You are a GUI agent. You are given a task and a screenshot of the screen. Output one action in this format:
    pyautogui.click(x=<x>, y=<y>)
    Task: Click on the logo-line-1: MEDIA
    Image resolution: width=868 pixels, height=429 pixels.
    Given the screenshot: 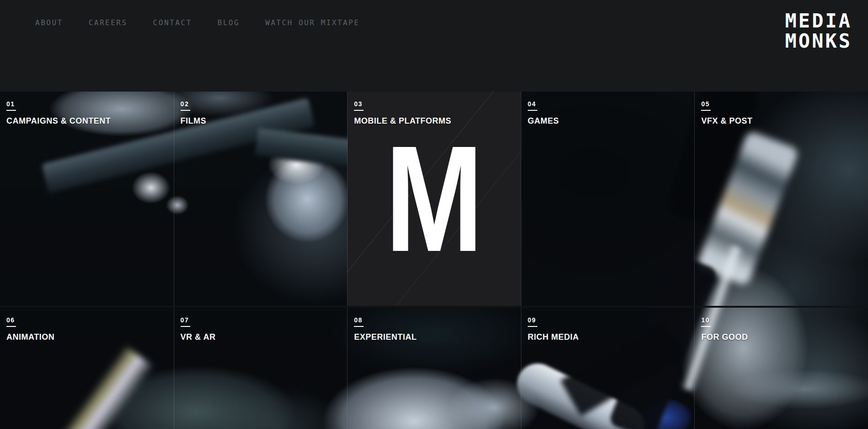 What is the action you would take?
    pyautogui.click(x=819, y=21)
    